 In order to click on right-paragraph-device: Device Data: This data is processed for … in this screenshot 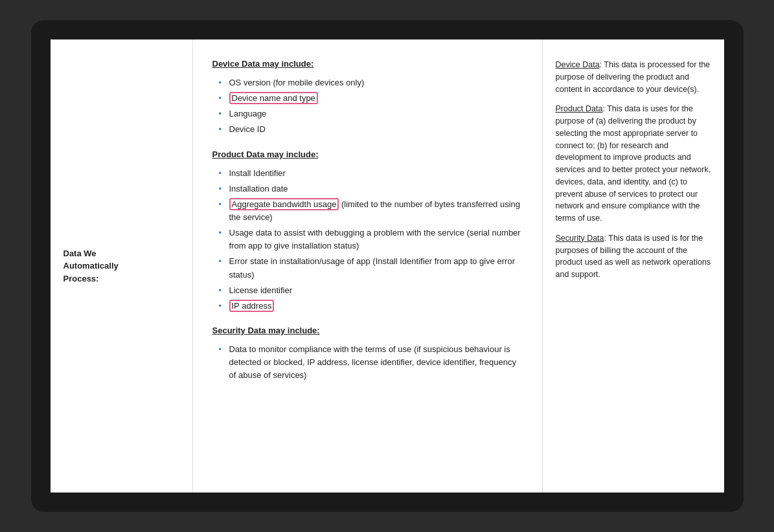, I will do `click(633, 77)`.